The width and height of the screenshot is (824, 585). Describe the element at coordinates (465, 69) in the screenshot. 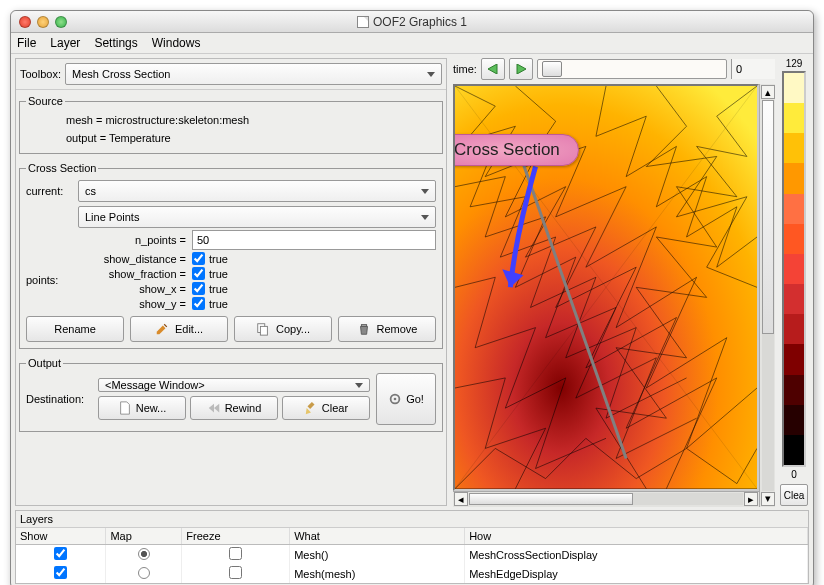

I see `time-label: time:` at that location.